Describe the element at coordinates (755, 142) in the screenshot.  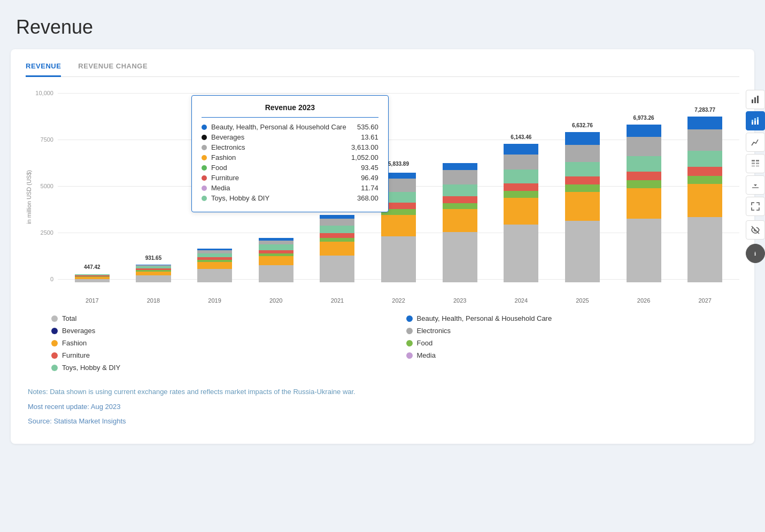
I see `line-chart-button` at that location.